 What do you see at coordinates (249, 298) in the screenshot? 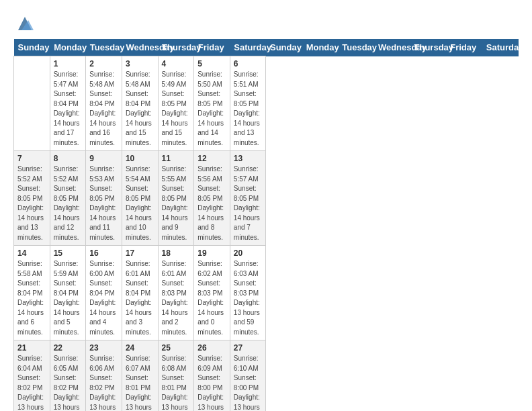
I see `cell-info: Sunrise: 6:03 AMSunset: 8:03 PMDaylight:…` at bounding box center [249, 298].